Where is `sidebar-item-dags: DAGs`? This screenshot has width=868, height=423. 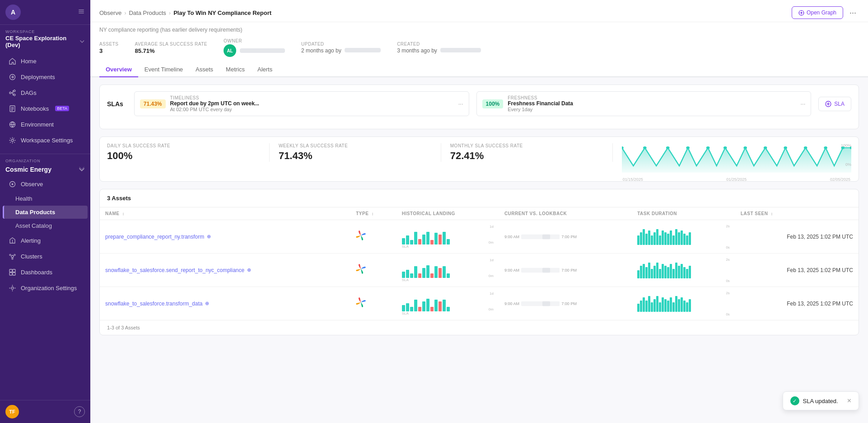
sidebar-item-dags: DAGs is located at coordinates (45, 93).